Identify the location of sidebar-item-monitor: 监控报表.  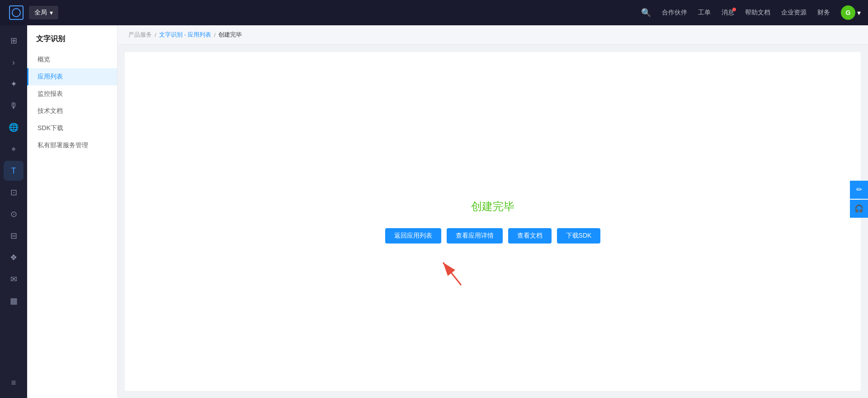
(72, 94).